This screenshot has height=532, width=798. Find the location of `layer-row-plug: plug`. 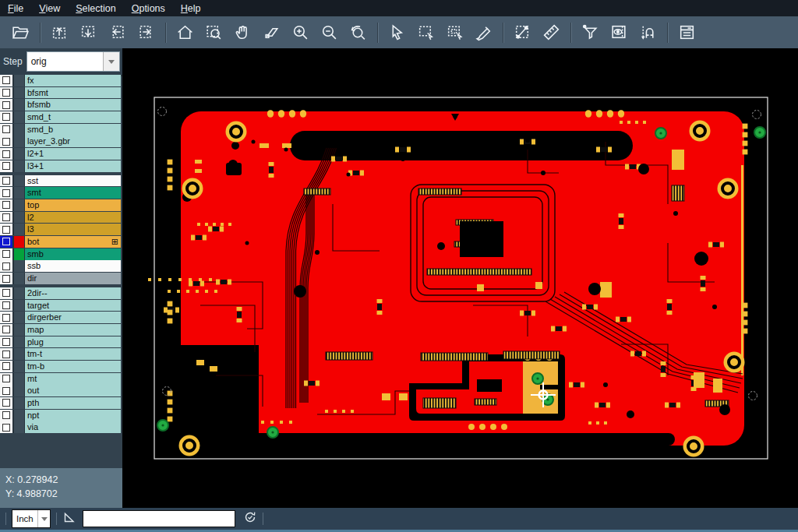

layer-row-plug: plug is located at coordinates (61, 343).